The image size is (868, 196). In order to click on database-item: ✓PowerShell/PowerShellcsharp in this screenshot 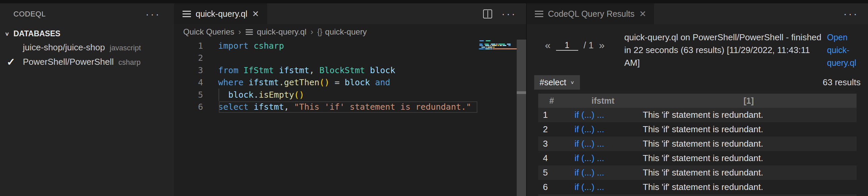, I will do `click(87, 62)`.